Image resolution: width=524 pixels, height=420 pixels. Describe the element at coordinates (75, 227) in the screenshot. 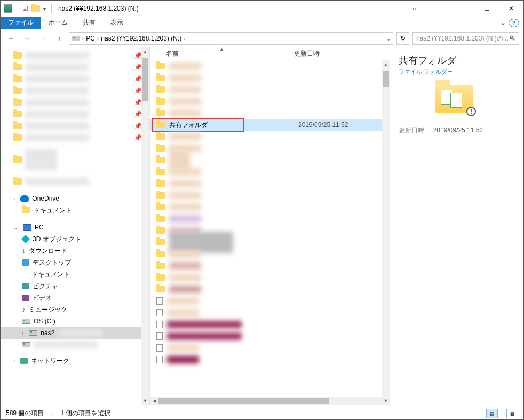

I see `nav-pc: ⌄PC` at that location.